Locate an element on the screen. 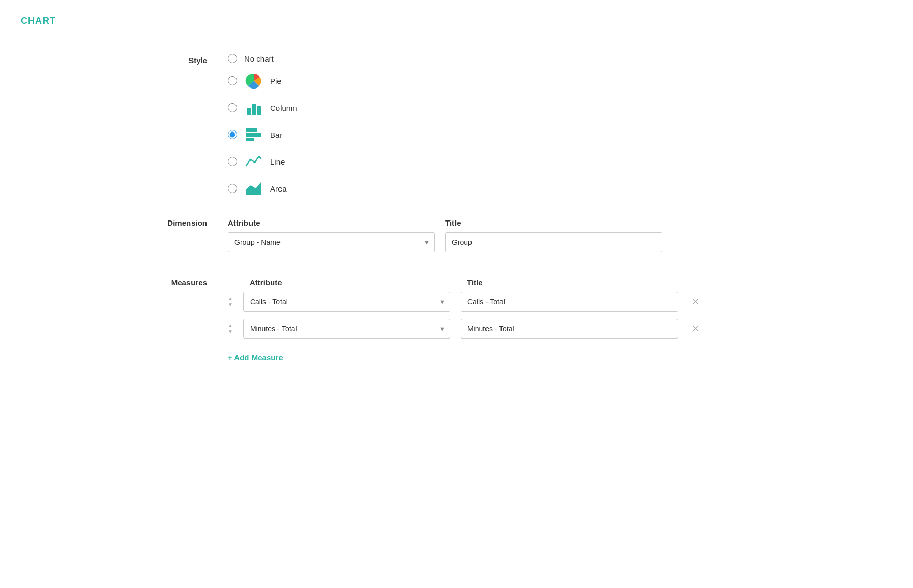 This screenshot has width=913, height=588. style-label-pie: Pie is located at coordinates (276, 81).